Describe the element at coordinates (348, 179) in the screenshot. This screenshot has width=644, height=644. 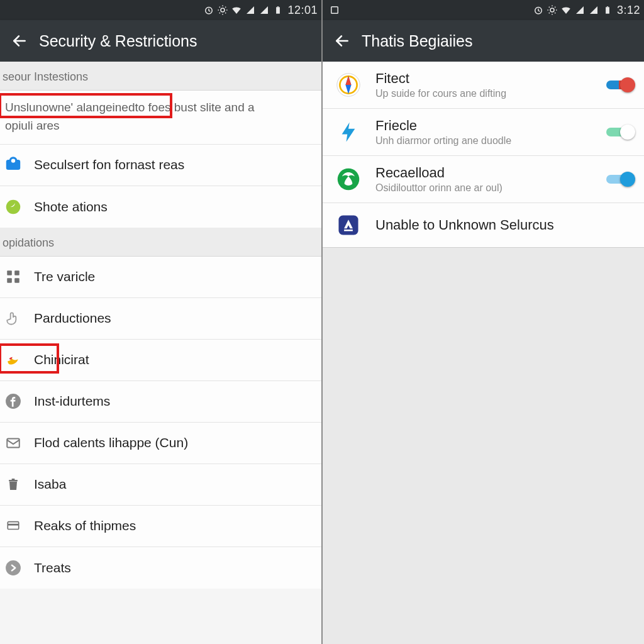
I see `xbox-icon` at that location.